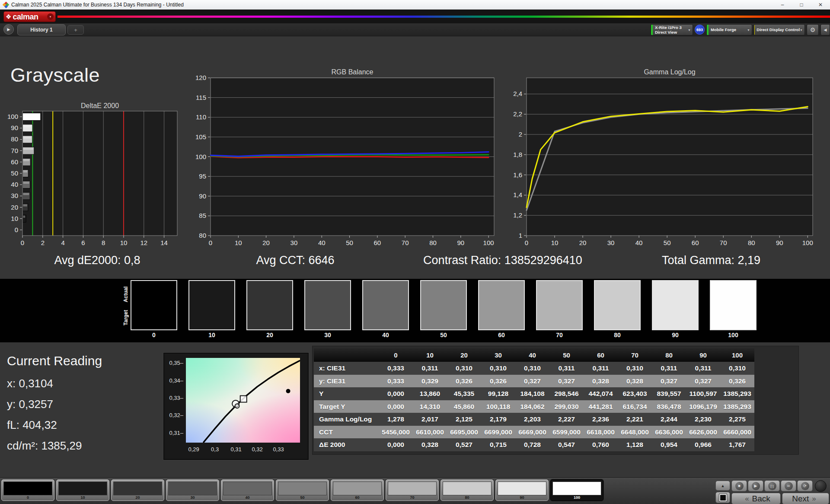 This screenshot has width=830, height=504. I want to click on page-title: Grayscale, so click(55, 75).